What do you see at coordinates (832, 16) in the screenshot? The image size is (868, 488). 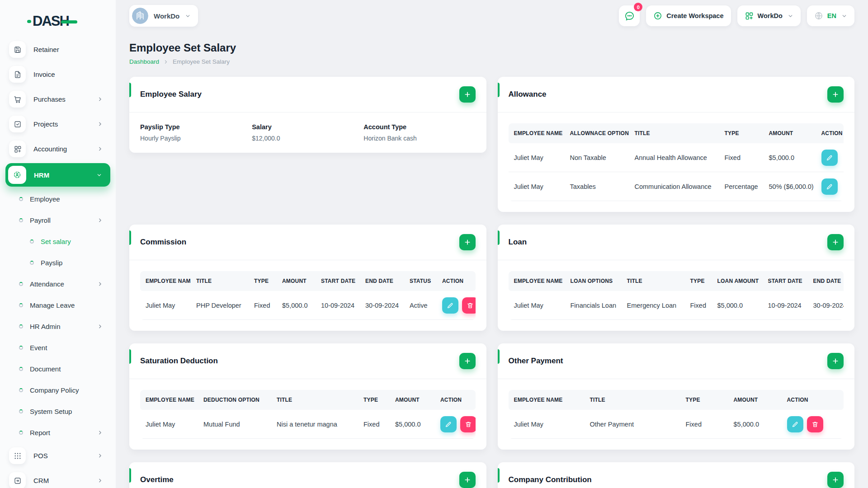 I see `language-label: EN` at bounding box center [832, 16].